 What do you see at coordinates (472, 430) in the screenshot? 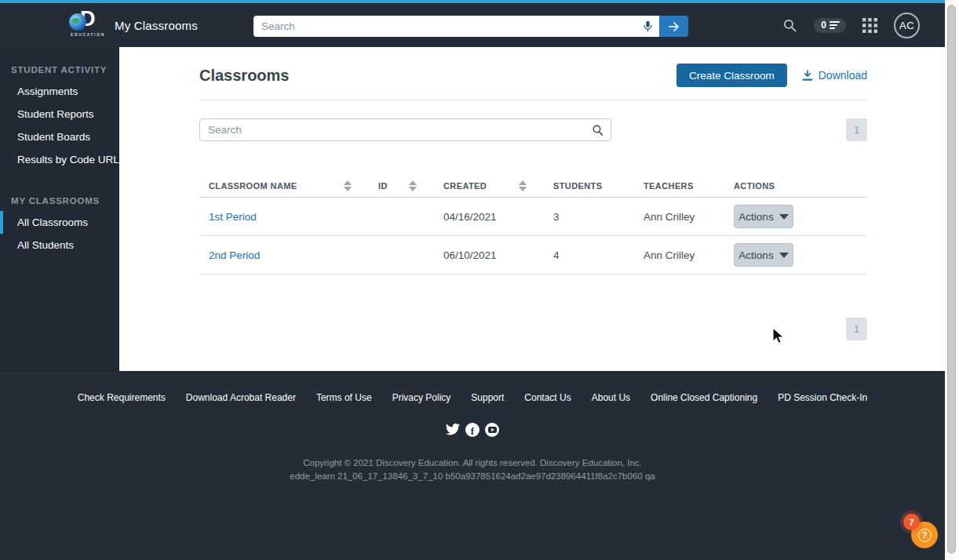
I see `facebook-icon: f` at bounding box center [472, 430].